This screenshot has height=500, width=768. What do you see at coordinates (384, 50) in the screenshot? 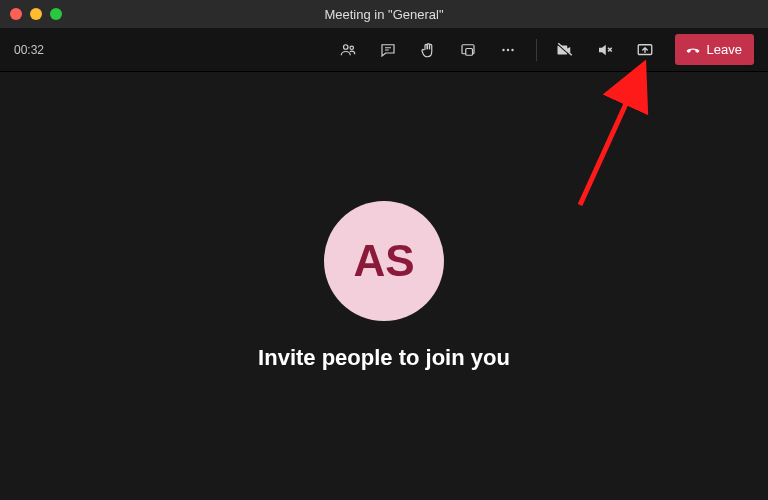
I see `meeting-toolbar: 00:32` at bounding box center [384, 50].